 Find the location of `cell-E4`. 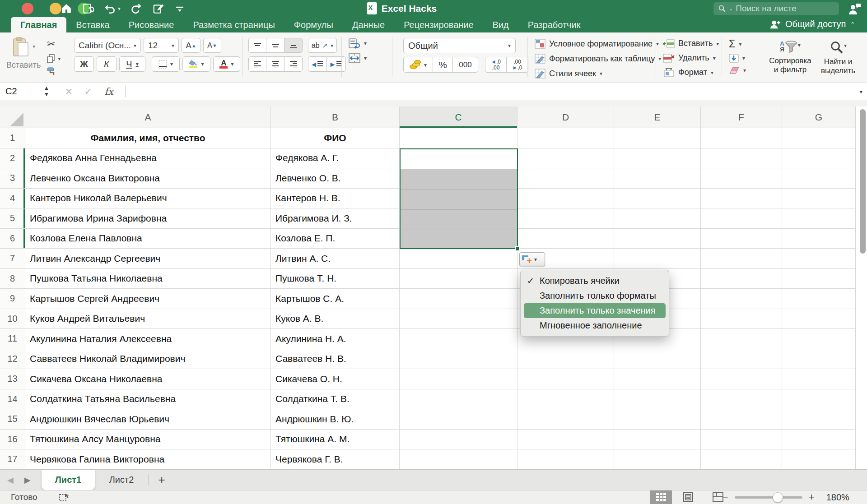

cell-E4 is located at coordinates (657, 199).